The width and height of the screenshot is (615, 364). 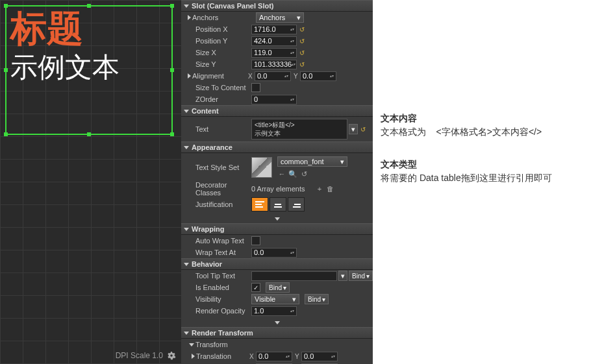 What do you see at coordinates (219, 241) in the screenshot?
I see `auto-wrap-label: Auto Wrap Text` at bounding box center [219, 241].